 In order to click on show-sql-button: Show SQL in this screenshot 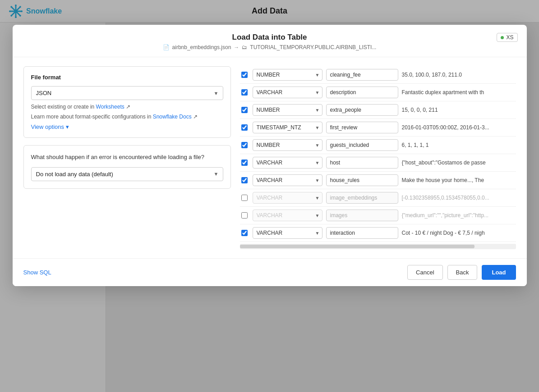, I will do `click(37, 272)`.